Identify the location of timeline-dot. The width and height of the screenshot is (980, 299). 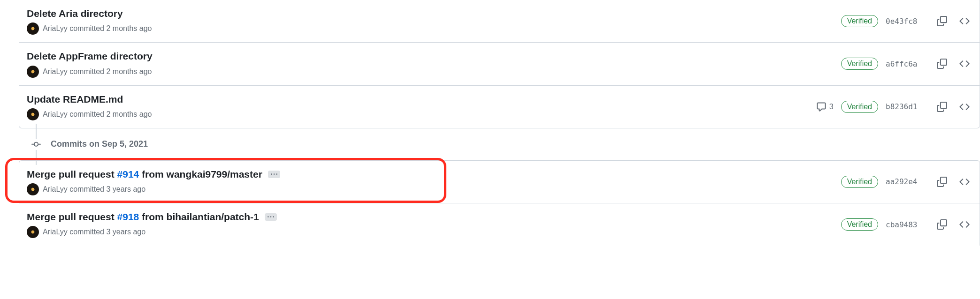
(36, 144).